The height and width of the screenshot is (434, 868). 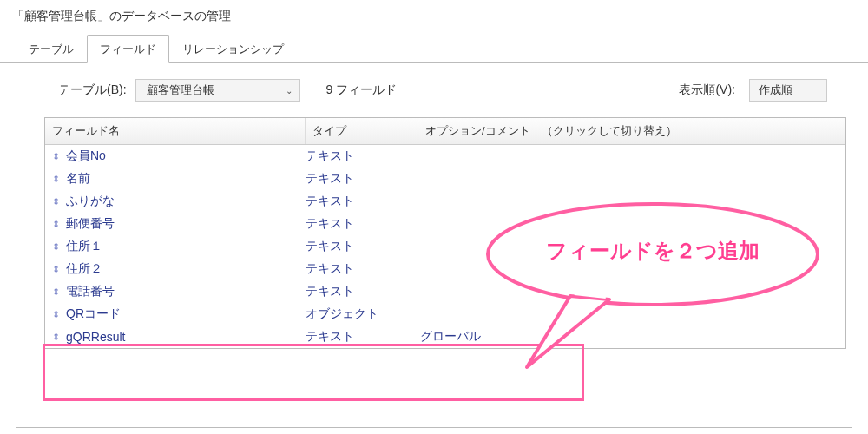 I want to click on grid-header: フィールド名 タイプ オプション/コメント （クリックして切り替え）, so click(x=445, y=132).